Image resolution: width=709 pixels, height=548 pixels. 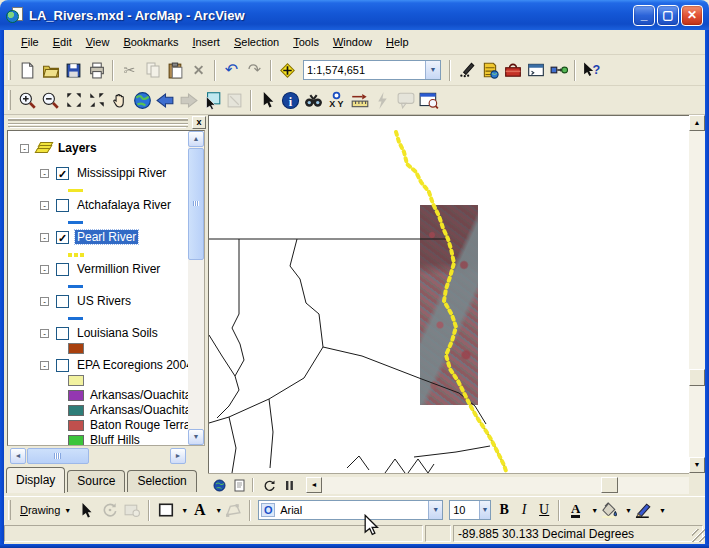 What do you see at coordinates (50, 100) in the screenshot?
I see `zoom-out-icon` at bounding box center [50, 100].